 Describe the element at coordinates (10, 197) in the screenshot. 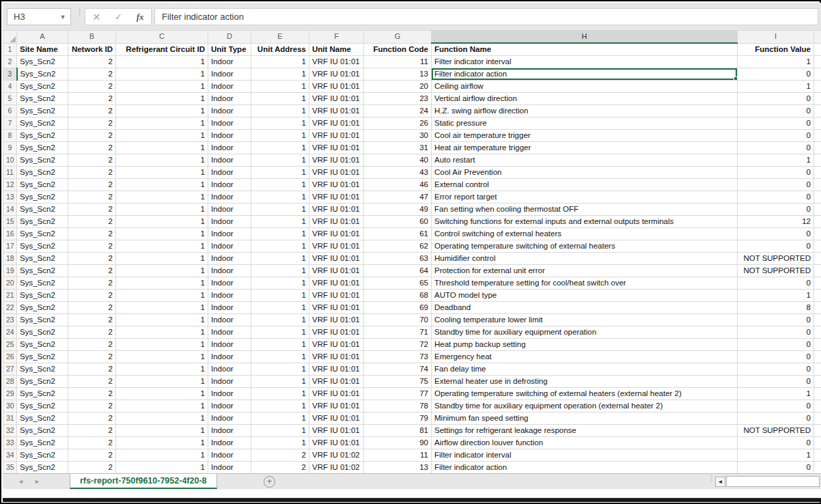

I see `row-header-13: 13` at that location.